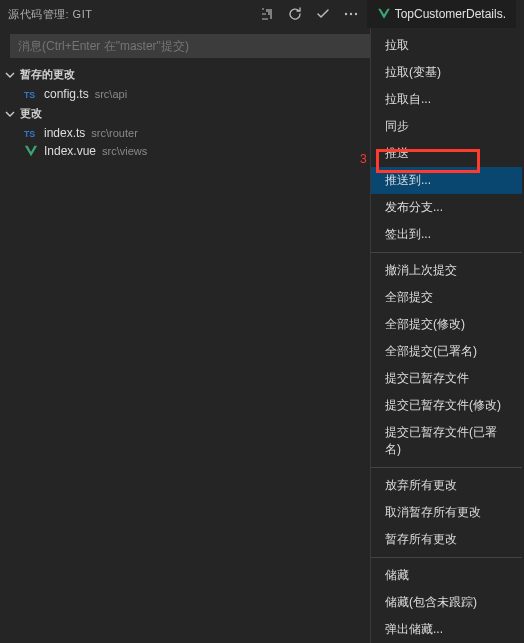 The width and height of the screenshot is (524, 643). Describe the element at coordinates (70, 151) in the screenshot. I see `file-name: Index.vue` at that location.